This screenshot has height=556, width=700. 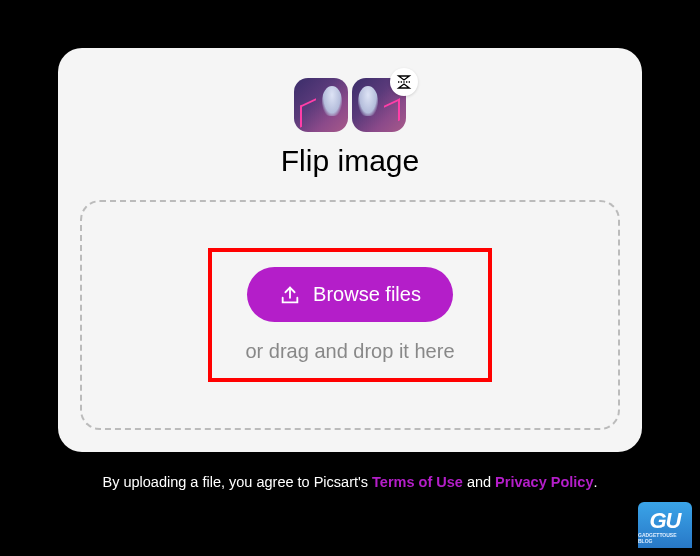 What do you see at coordinates (350, 161) in the screenshot?
I see `page-title: Flip image` at bounding box center [350, 161].